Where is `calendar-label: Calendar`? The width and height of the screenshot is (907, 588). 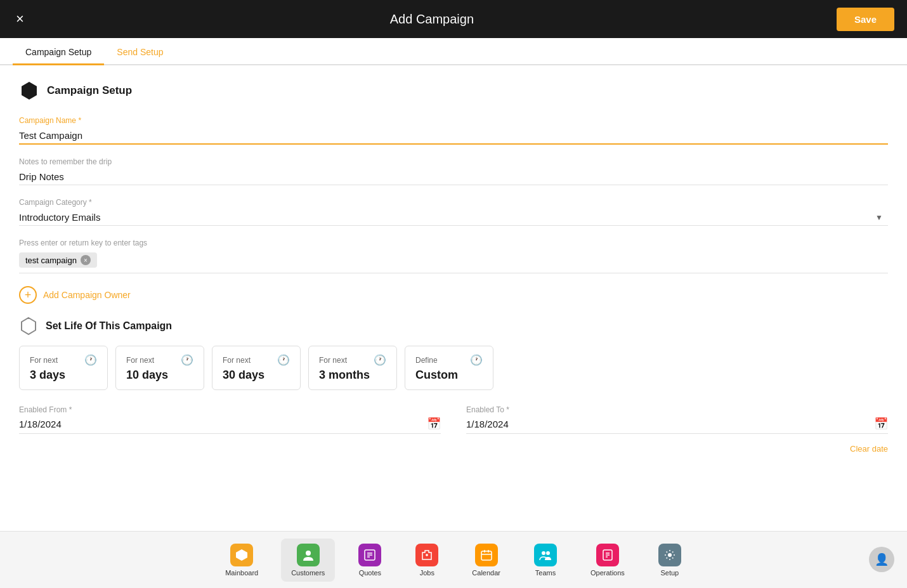
calendar-label: Calendar is located at coordinates (486, 573).